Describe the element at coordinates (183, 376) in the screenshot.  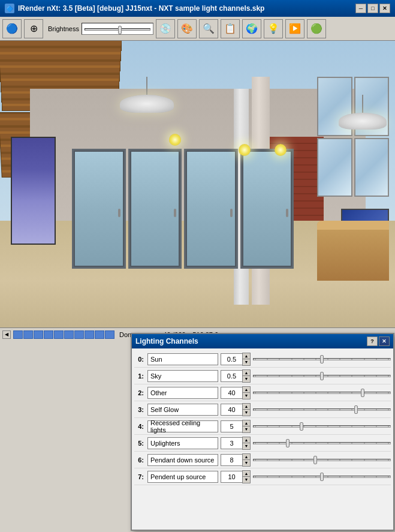
I see `channel-name-1: Sky` at that location.